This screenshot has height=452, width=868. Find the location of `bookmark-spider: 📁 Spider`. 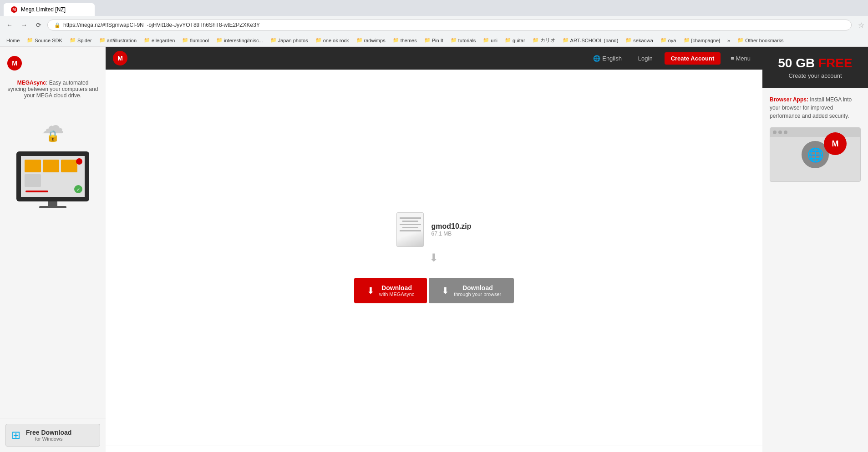

bookmark-spider: 📁 Spider is located at coordinates (81, 40).